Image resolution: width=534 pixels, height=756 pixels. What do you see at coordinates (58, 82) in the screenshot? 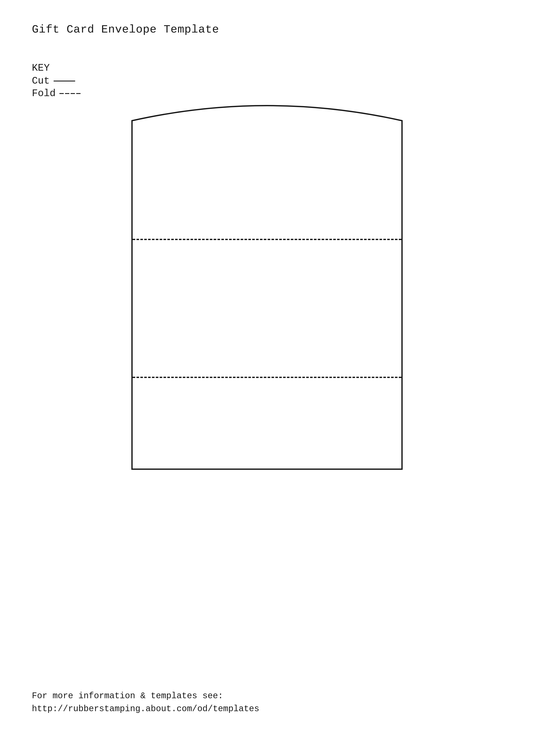
I see `key-section: KEY Cut Fold` at bounding box center [58, 82].